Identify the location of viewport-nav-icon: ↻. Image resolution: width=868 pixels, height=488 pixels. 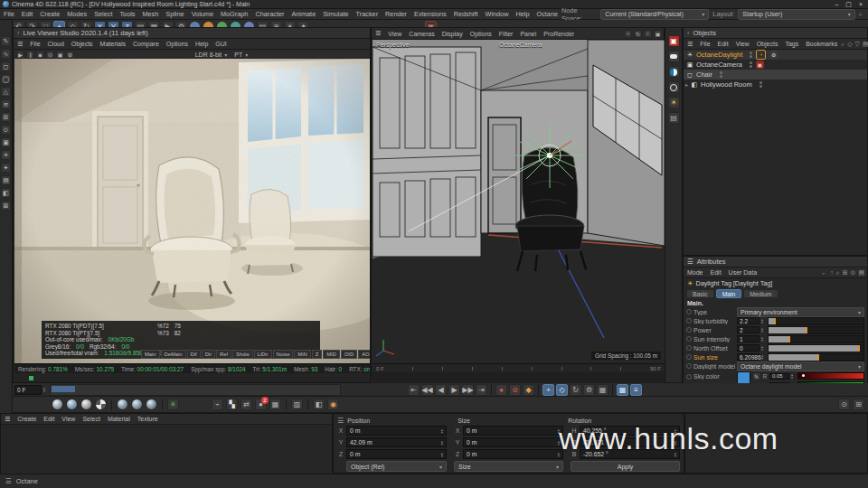
(638, 34).